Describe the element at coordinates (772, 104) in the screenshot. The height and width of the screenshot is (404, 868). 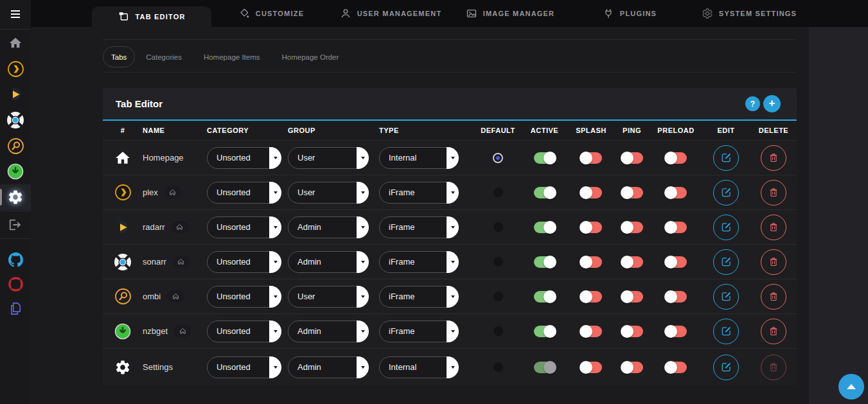
I see `add-tab-button: +` at that location.